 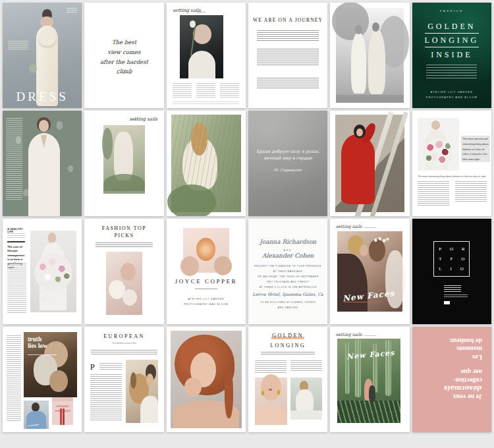 What do you see at coordinates (359, 63) in the screenshot?
I see `figure-bride-left` at bounding box center [359, 63].